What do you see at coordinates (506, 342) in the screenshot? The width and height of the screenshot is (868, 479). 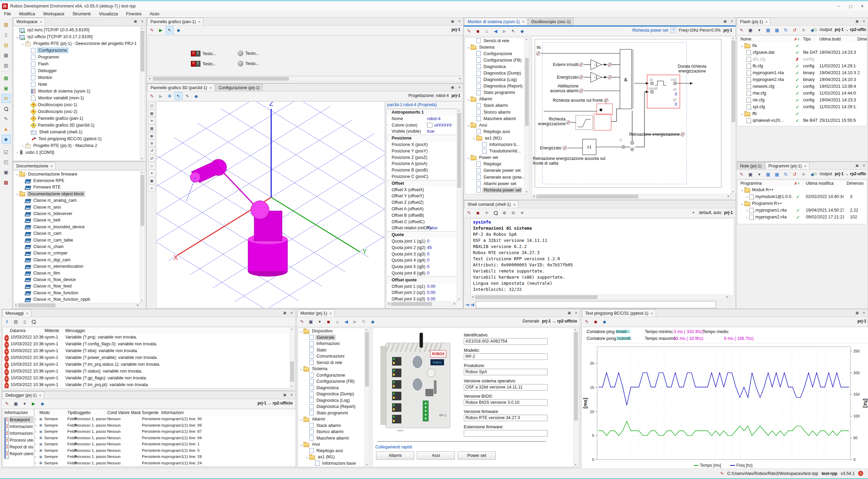 I see `field-value: AS1018.002-A062754` at bounding box center [506, 342].